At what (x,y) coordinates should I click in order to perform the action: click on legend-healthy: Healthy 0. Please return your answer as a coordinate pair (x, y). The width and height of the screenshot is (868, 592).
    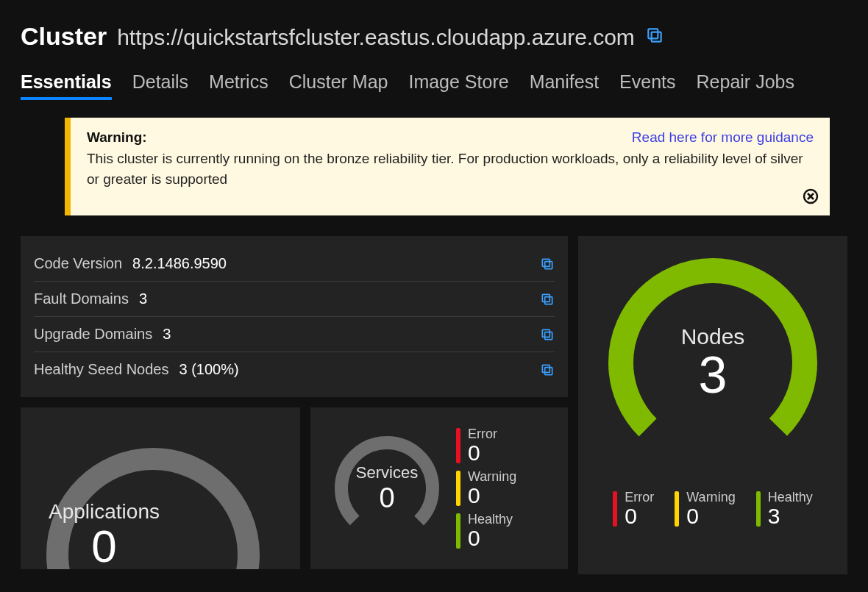
    Looking at the image, I should click on (486, 531).